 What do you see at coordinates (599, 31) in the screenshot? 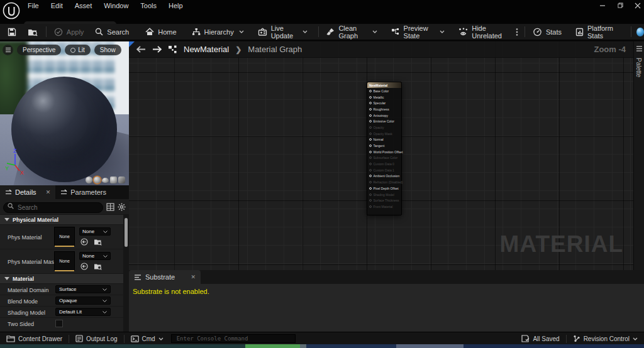
I see `platform-stats-button: Platform Stats` at bounding box center [599, 31].